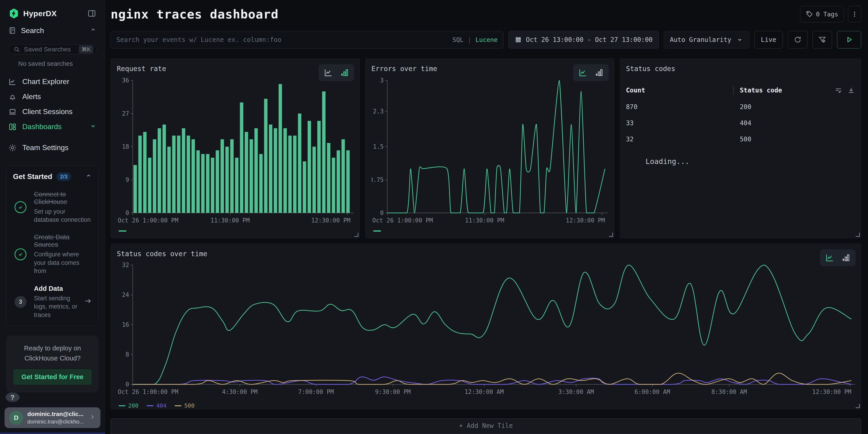  What do you see at coordinates (733, 90) in the screenshot?
I see `column-resize-handle` at bounding box center [733, 90].